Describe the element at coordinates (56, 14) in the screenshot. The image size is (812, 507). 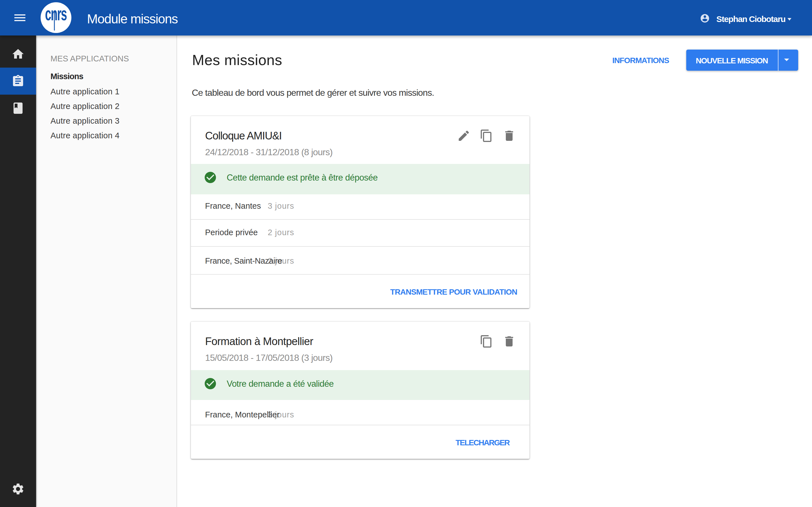
I see `svg-text: cnrs` at that location.